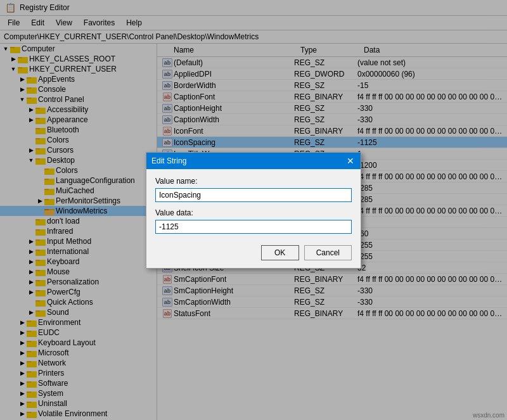 The height and width of the screenshot is (420, 507). Describe the element at coordinates (254, 195) in the screenshot. I see `value-name-input` at that location.